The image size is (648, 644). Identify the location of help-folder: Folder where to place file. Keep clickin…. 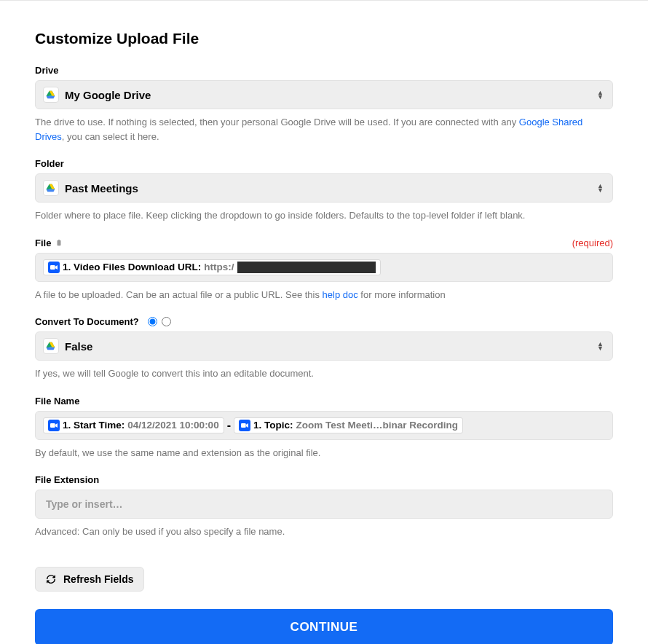
(324, 216).